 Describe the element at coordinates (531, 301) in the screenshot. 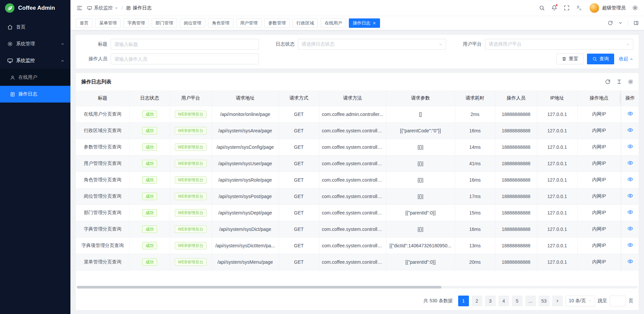

I see `page-ellipsis: ...` at that location.